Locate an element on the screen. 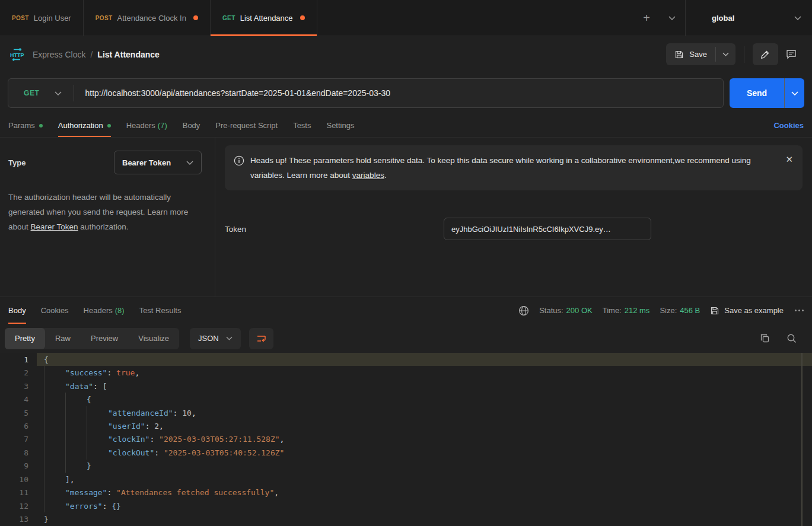 The width and height of the screenshot is (812, 526). http-request-icon: HTTP is located at coordinates (17, 55).